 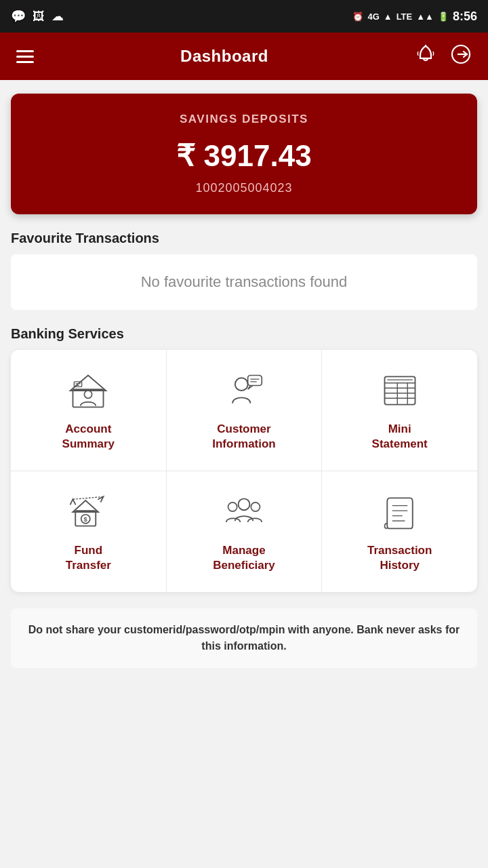 What do you see at coordinates (244, 239) in the screenshot?
I see `favourite-title: Favourite Transactions` at bounding box center [244, 239].